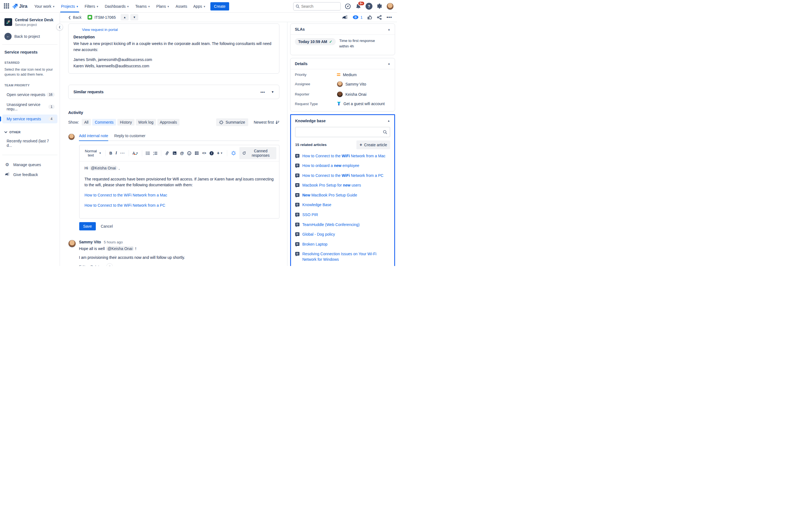  What do you see at coordinates (348, 6) in the screenshot?
I see `discover-compass-icon` at bounding box center [348, 6].